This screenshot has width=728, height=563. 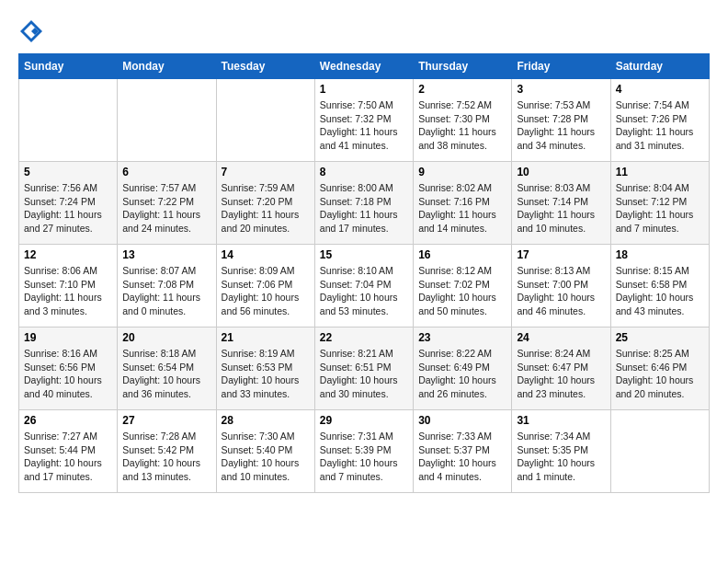 What do you see at coordinates (561, 373) in the screenshot?
I see `day-info: Sunrise: 8:24 AM Sunset: 6:47 PM Dayligh…` at bounding box center [561, 373].